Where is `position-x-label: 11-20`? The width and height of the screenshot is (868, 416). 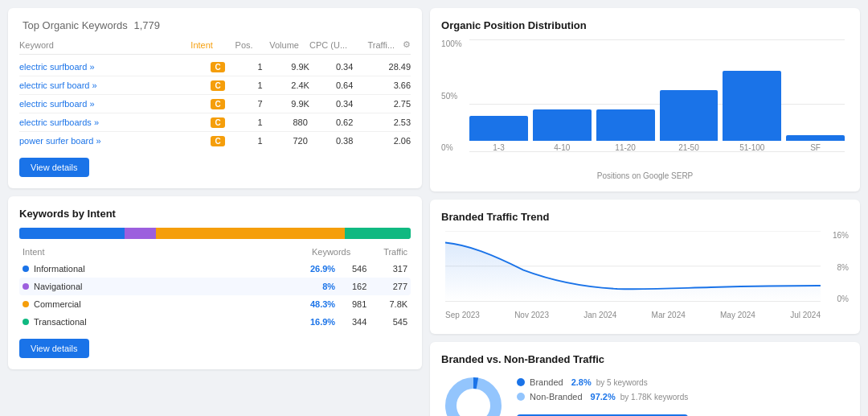 position-x-label: 11-20 is located at coordinates (625, 148).